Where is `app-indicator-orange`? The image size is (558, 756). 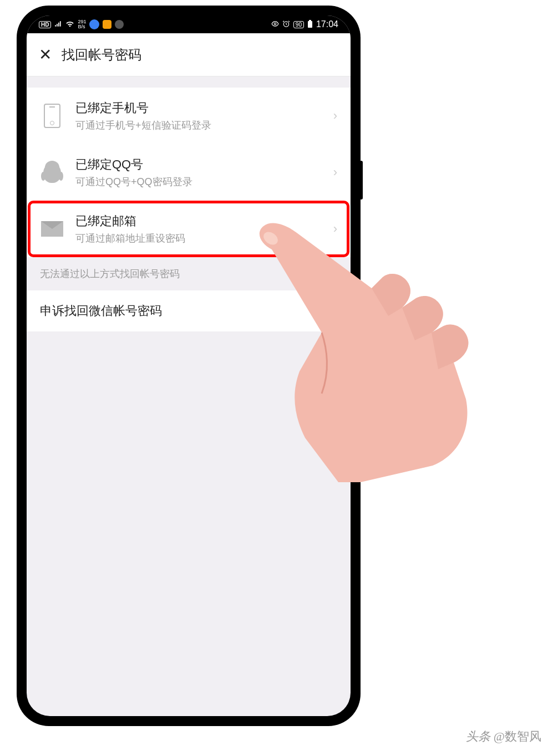 app-indicator-orange is located at coordinates (107, 24).